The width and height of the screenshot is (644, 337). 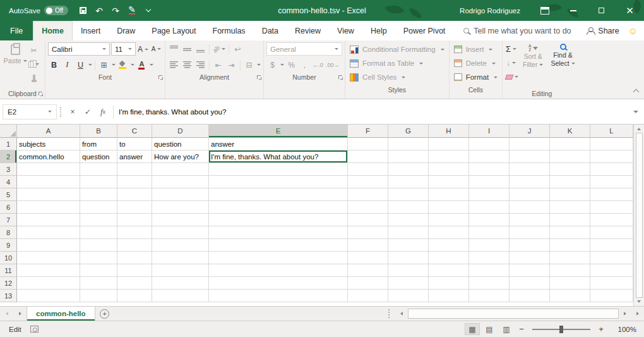 I want to click on find-select-button: Find & Select, so click(x=563, y=55).